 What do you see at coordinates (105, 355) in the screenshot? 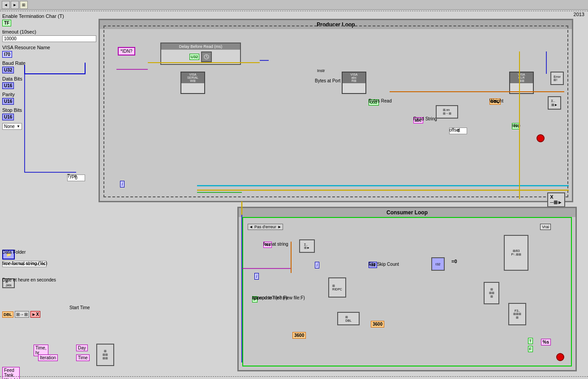
I see `bundle-block: ⊞⊞⊞⊞⊞` at bounding box center [105, 355].